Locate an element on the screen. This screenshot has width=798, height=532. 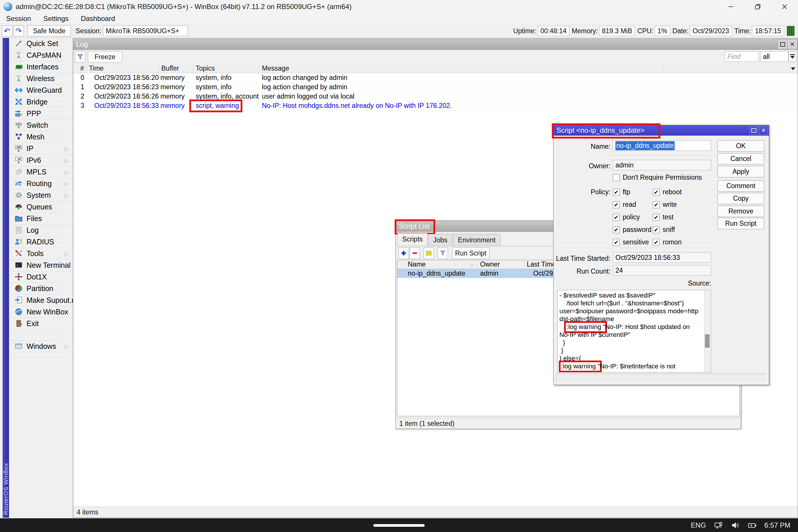
undo-icon: ↶ is located at coordinates (7, 31).